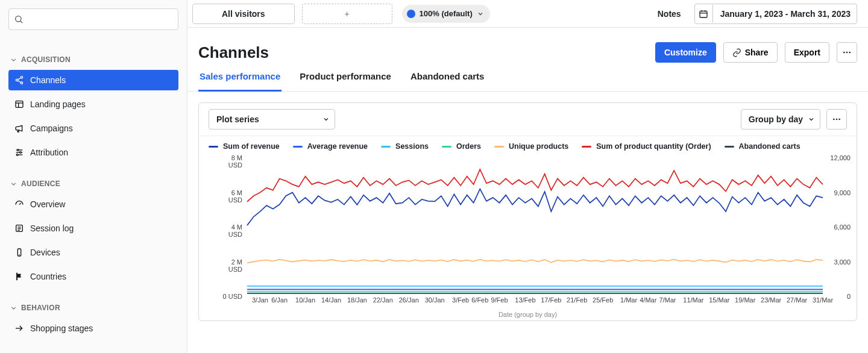  What do you see at coordinates (837, 119) in the screenshot?
I see `more-horizontal-icon` at bounding box center [837, 119].